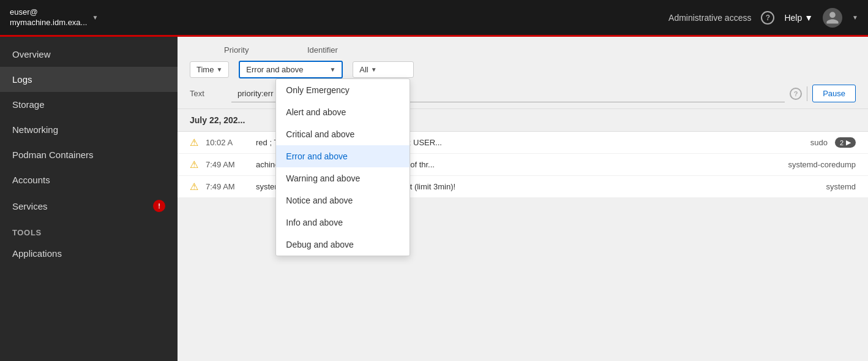  What do you see at coordinates (523, 70) in the screenshot?
I see `filter-controls-row: Time ▼ Error and above ▼ Only Emergency …` at bounding box center [523, 70].